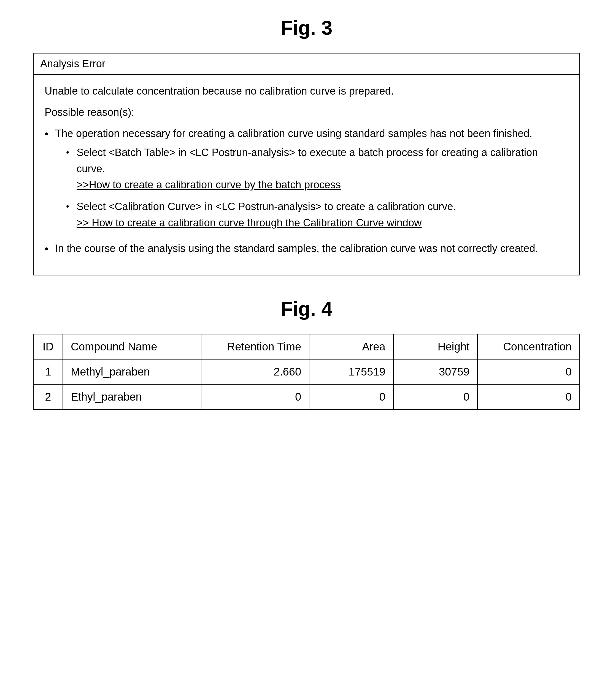 The image size is (613, 700). What do you see at coordinates (351, 346) in the screenshot?
I see `col-header-area: Area` at bounding box center [351, 346].